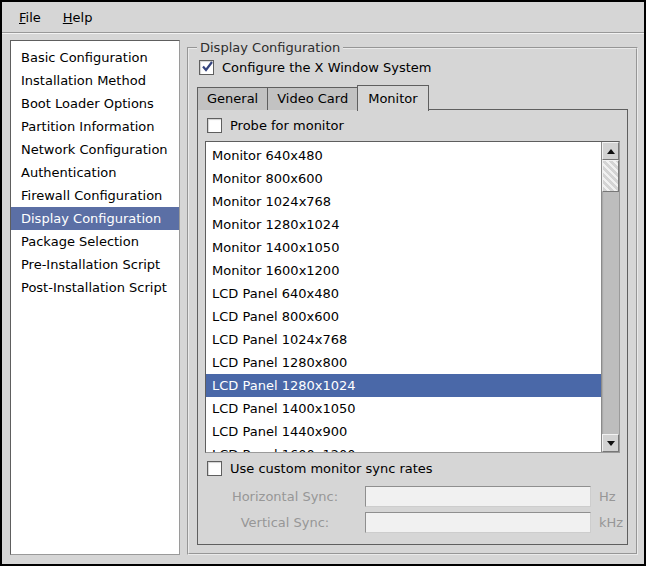 The image size is (646, 566). What do you see at coordinates (95, 172) in the screenshot?
I see `sidebar-item: Authentication` at bounding box center [95, 172].